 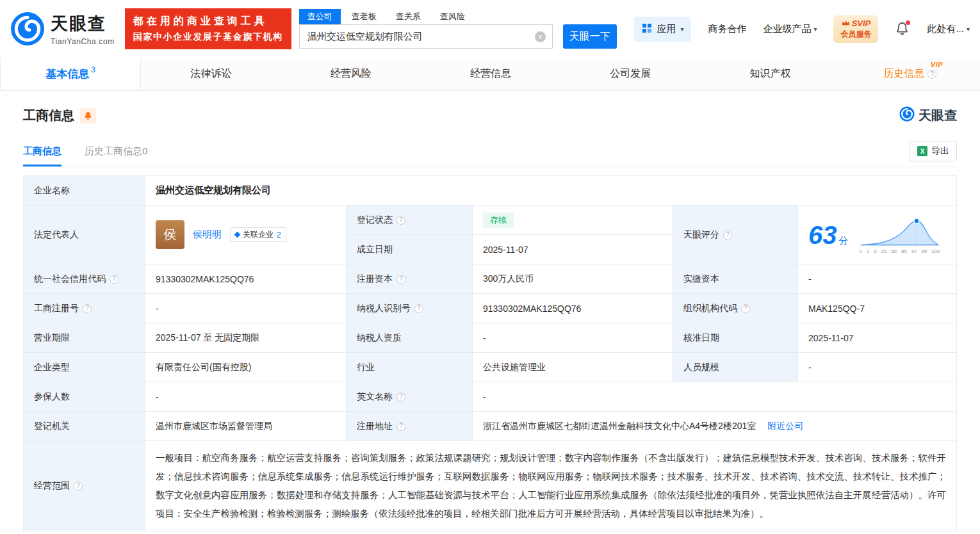 What do you see at coordinates (85, 235) in the screenshot?
I see `field-label-legal-representative: 法定代表人` at bounding box center [85, 235].